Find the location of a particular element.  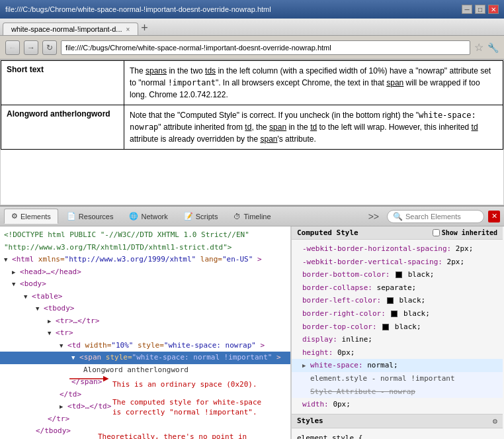

tree-line-tbody-close: </tbody> is located at coordinates (146, 432).